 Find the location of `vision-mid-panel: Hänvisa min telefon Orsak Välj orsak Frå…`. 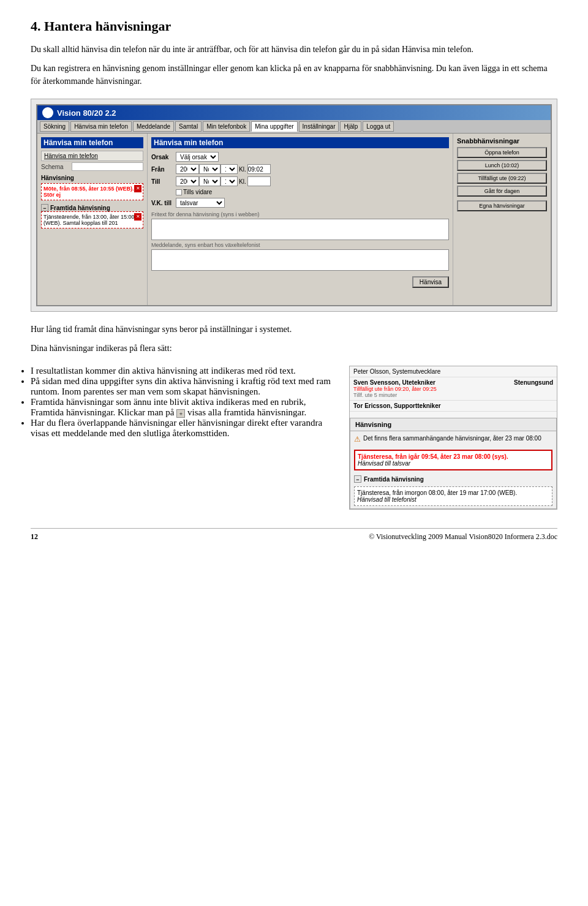

vision-mid-panel: Hänvisa min telefon Orsak Välj orsak Frå… is located at coordinates (300, 219).